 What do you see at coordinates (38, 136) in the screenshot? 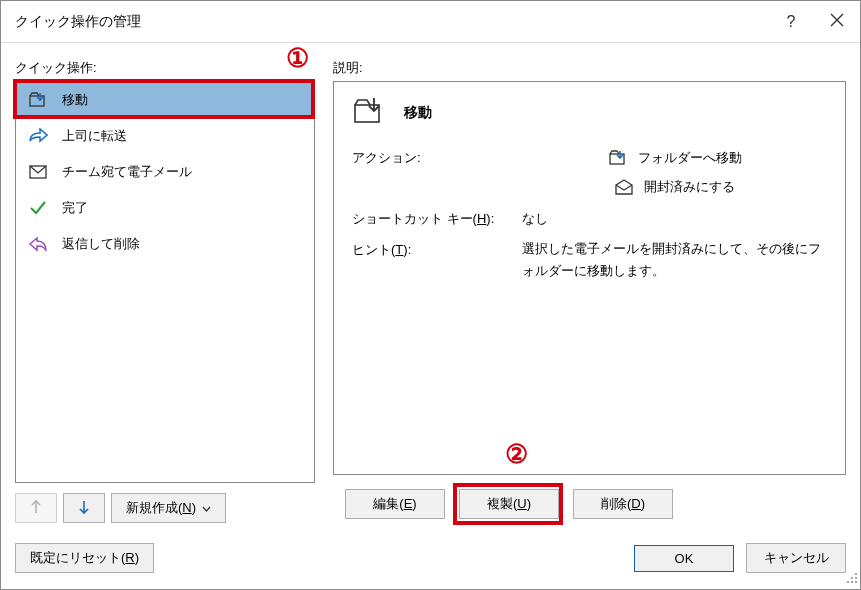
I see `forward-icon` at bounding box center [38, 136].